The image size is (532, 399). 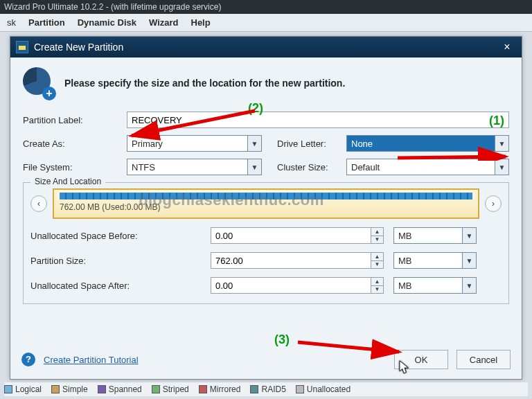 What do you see at coordinates (121, 285) in the screenshot?
I see `space-after-label: Unallocated Space After:` at bounding box center [121, 285].